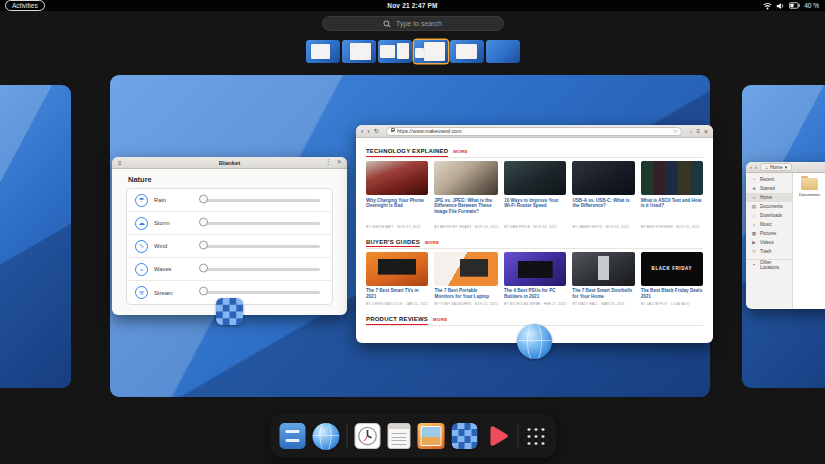 This screenshot has height=464, width=825. What do you see at coordinates (810, 194) in the screenshot?
I see `folder-label: Documents` at bounding box center [810, 194].